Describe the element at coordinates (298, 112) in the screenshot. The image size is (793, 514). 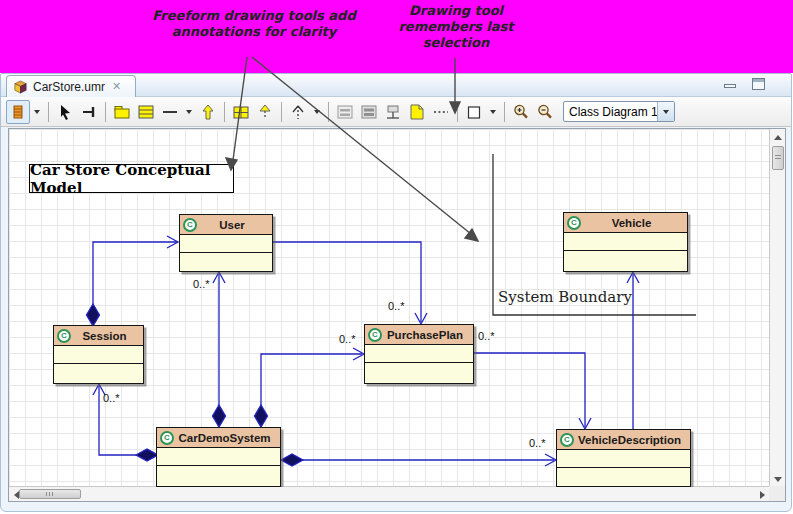
I see `dependency-arrow-icon` at that location.